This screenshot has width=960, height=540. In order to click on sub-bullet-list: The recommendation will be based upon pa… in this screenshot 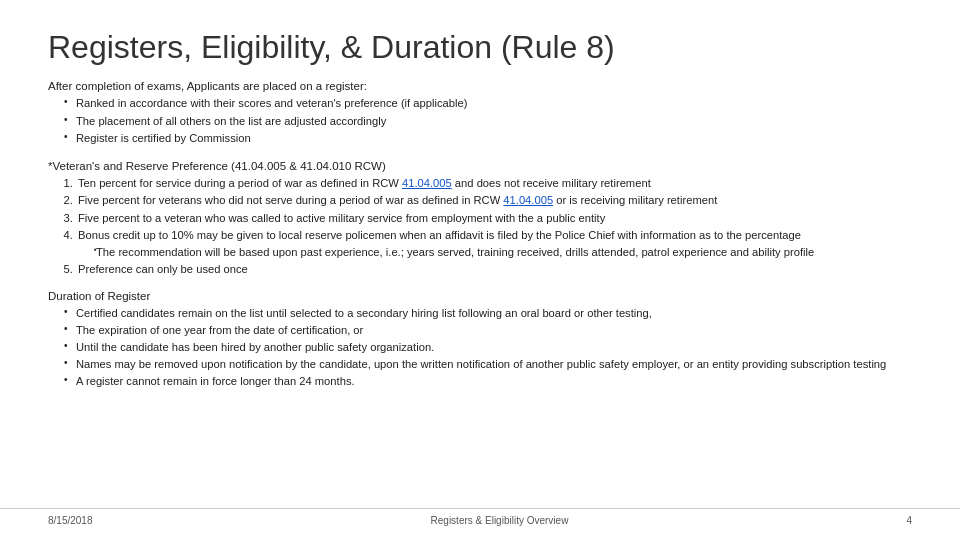, I will do `click(495, 252)`.